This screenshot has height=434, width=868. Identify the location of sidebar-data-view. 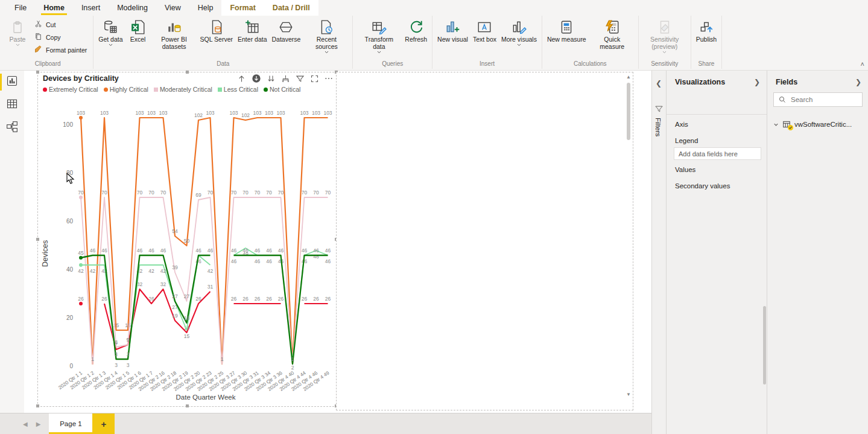
(12, 105).